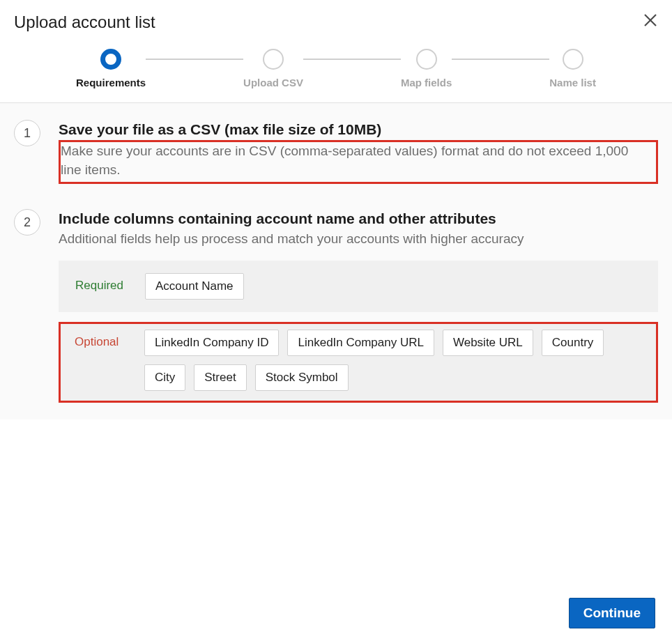  What do you see at coordinates (102, 339) in the screenshot?
I see `optional-label: Optional` at bounding box center [102, 339].